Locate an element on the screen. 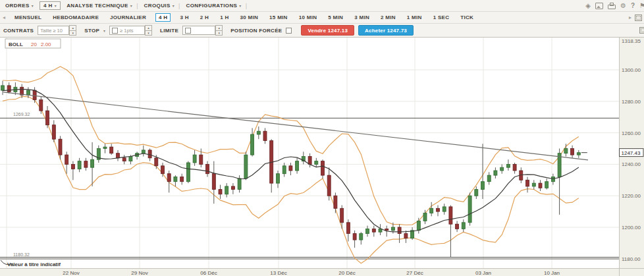  timeframe-2-h: 2 H is located at coordinates (204, 17).